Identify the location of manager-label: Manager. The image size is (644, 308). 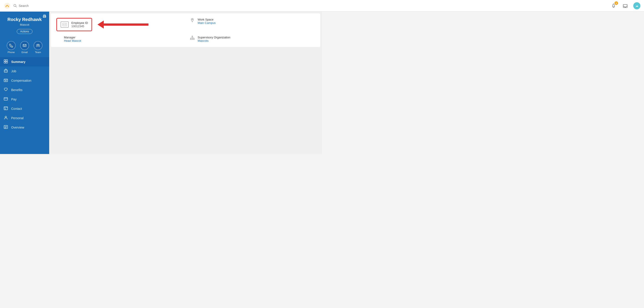
(72, 37).